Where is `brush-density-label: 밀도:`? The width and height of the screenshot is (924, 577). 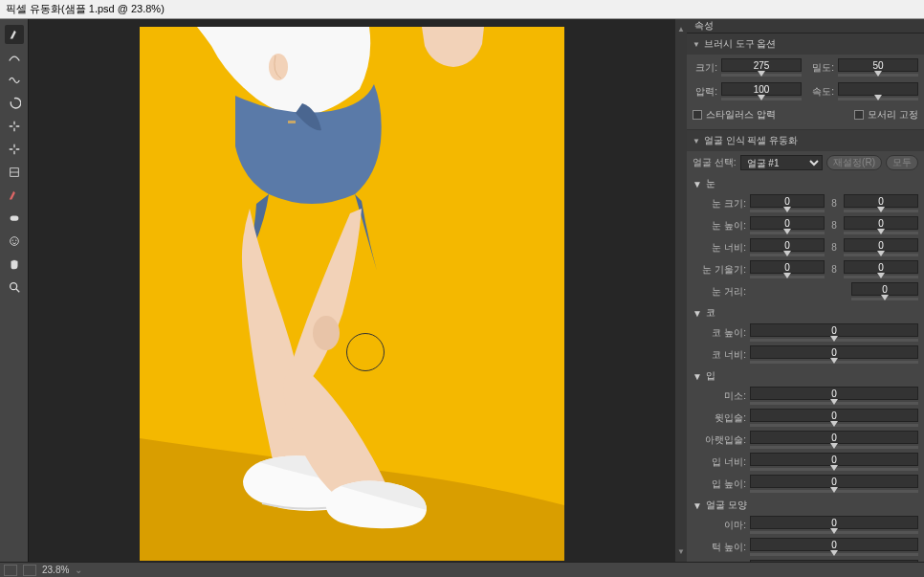 brush-density-label: 밀도: is located at coordinates (822, 68).